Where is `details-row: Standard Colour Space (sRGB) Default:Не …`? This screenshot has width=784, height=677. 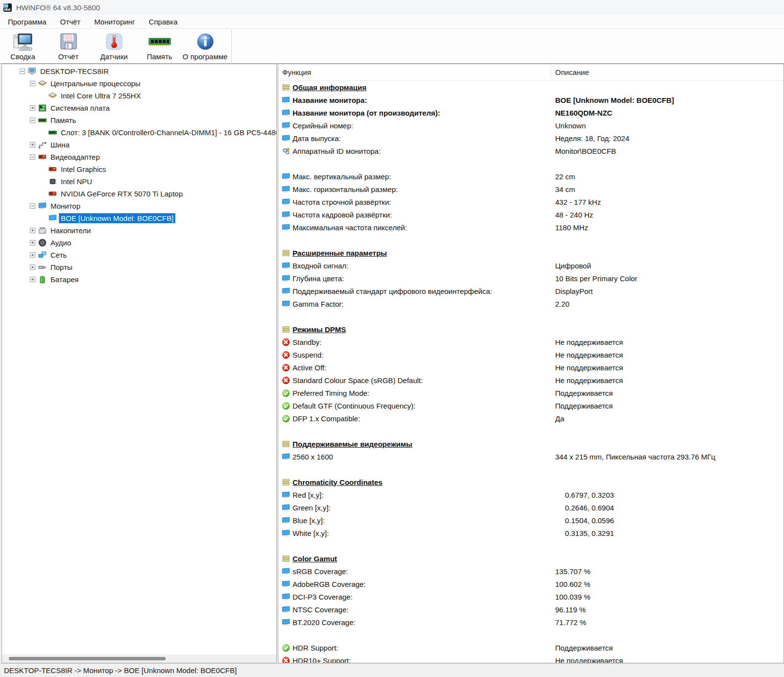
details-row: Standard Colour Space (sRGB) Default:Не … is located at coordinates (531, 380).